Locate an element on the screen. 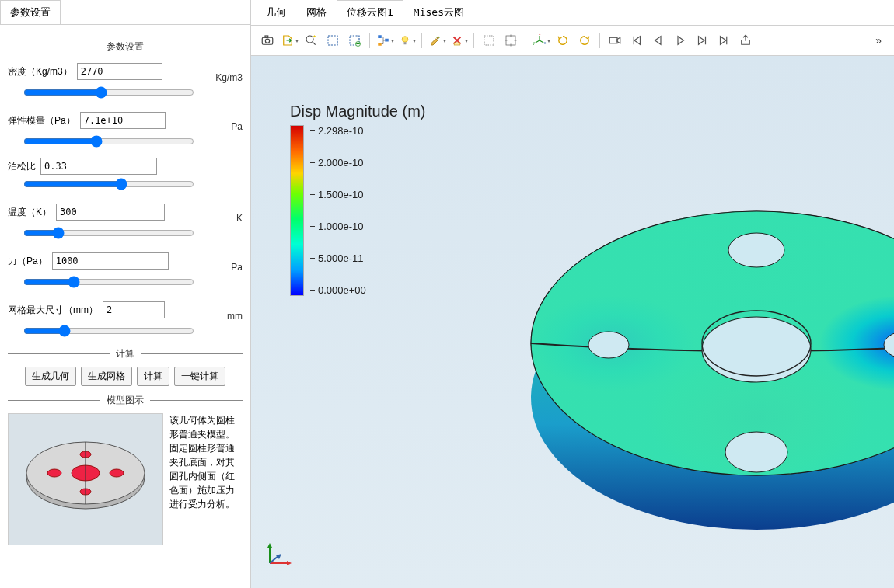 This screenshot has width=894, height=588. model-thumbnail is located at coordinates (86, 479).